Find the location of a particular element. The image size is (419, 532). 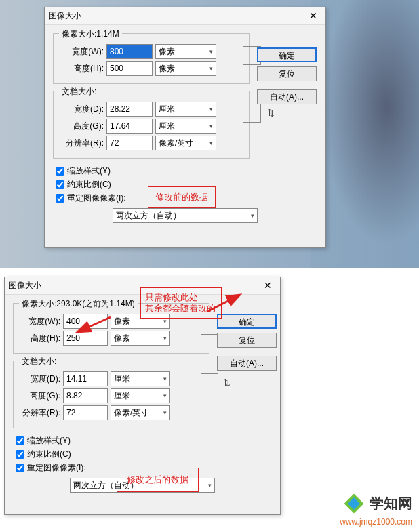

annotation-after: 修改之后的数据 is located at coordinates (157, 480).